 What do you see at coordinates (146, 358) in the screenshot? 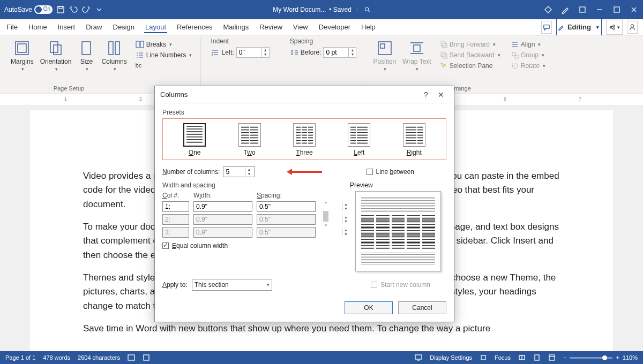
I see `accessibility-icon` at bounding box center [146, 358].